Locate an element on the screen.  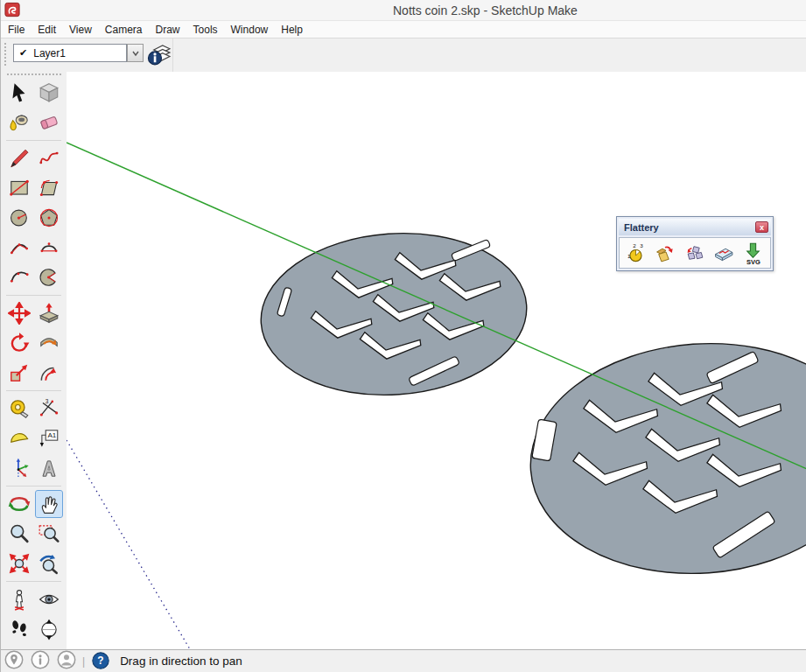
palette-divider is located at coordinates (33, 140).